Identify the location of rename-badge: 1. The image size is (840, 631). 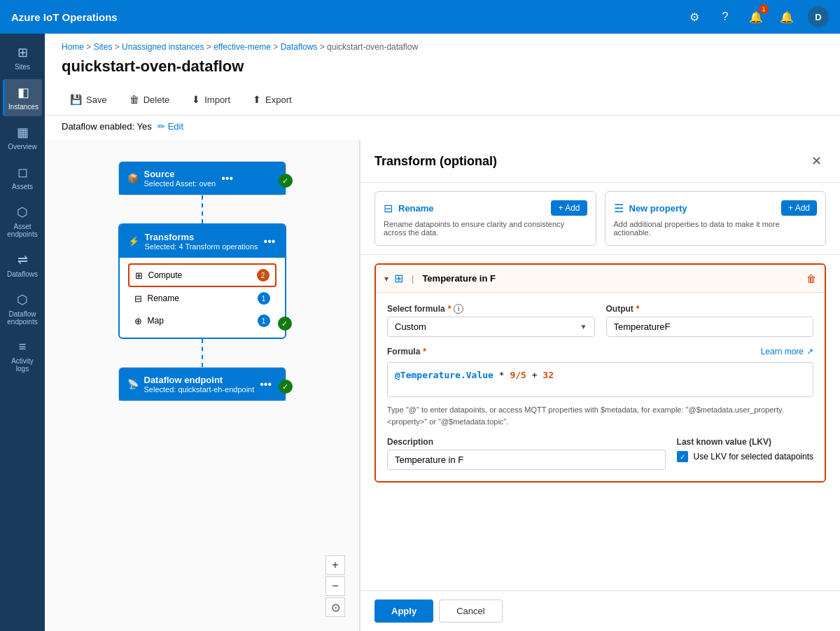
(264, 298).